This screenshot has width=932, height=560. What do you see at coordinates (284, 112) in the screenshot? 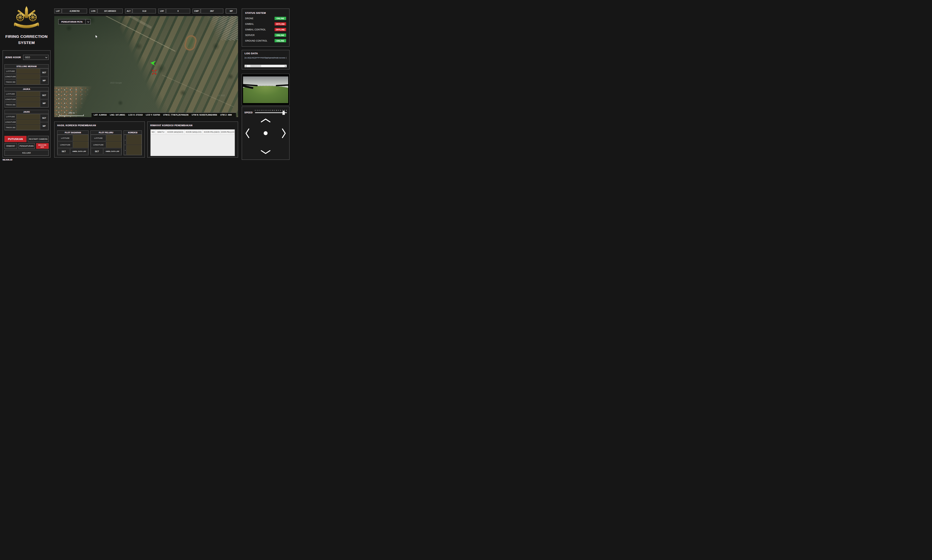
I see `speed-slider-thumb` at bounding box center [284, 112].